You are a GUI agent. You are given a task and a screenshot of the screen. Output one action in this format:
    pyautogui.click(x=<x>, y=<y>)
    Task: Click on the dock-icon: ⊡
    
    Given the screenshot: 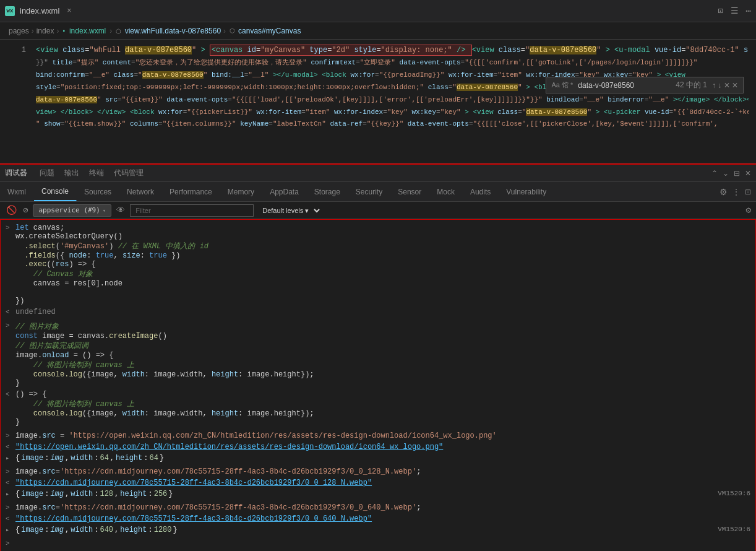 What is the action you would take?
    pyautogui.click(x=748, y=192)
    